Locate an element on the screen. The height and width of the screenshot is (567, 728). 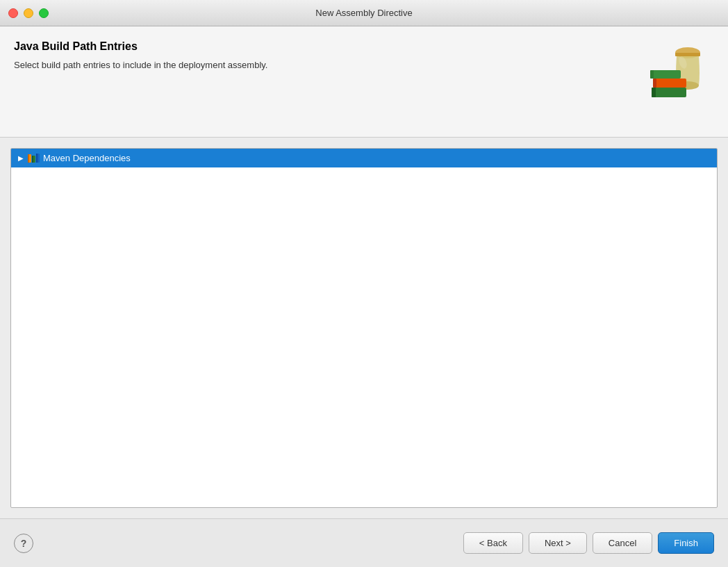
cancel-button: Cancel is located at coordinates (622, 543).